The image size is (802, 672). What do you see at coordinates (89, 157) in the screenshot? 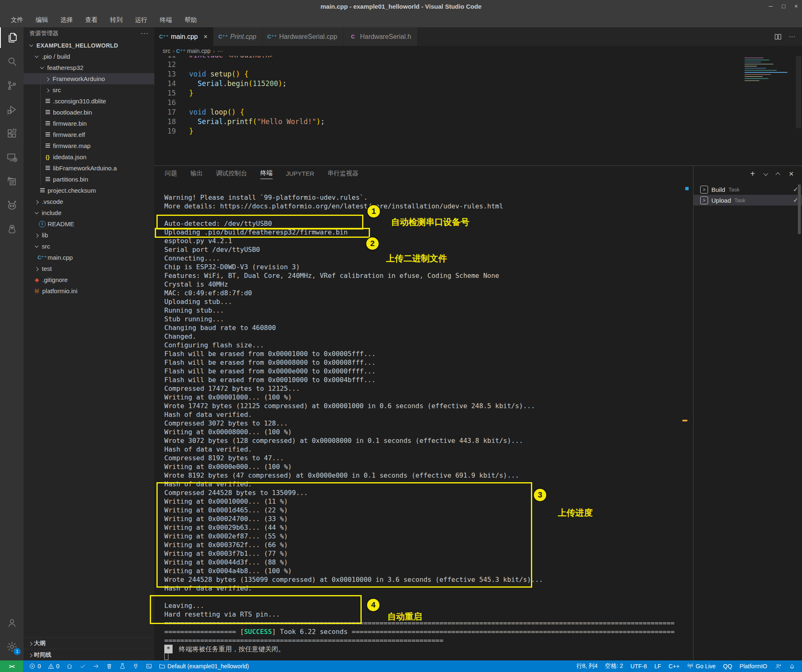
I see `tree-item-idedata.json: {}idedata.json` at bounding box center [89, 157].